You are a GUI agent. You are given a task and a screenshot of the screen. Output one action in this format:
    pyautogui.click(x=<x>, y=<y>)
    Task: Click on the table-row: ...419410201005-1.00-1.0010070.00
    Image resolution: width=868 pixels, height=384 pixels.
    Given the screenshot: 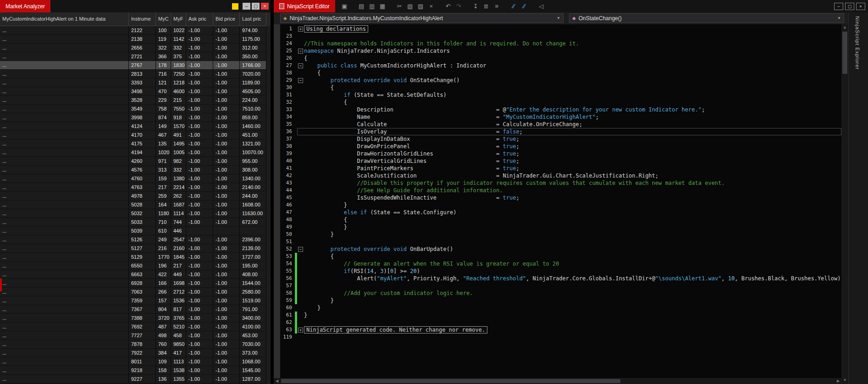 What is the action you would take?
    pyautogui.click(x=133, y=152)
    